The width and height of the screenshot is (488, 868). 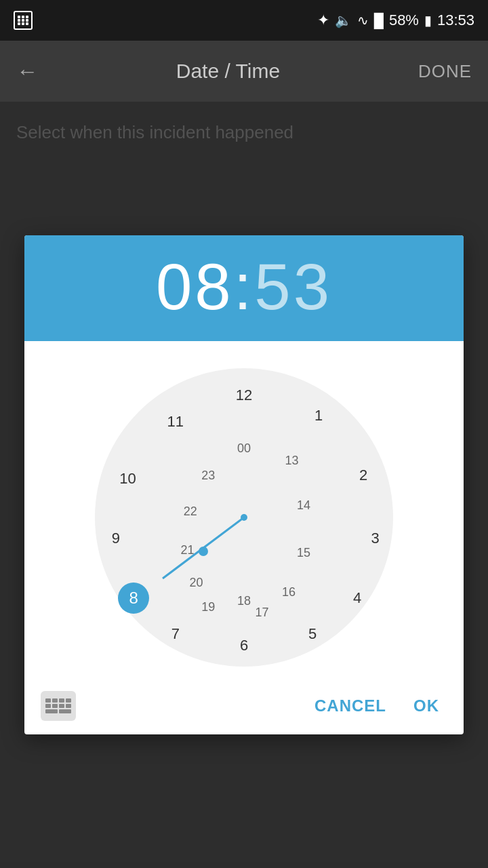 What do you see at coordinates (396, 20) in the screenshot?
I see `status-icons: ✦ 🔈 ∿ █ 58% ▮ 13:53` at bounding box center [396, 20].